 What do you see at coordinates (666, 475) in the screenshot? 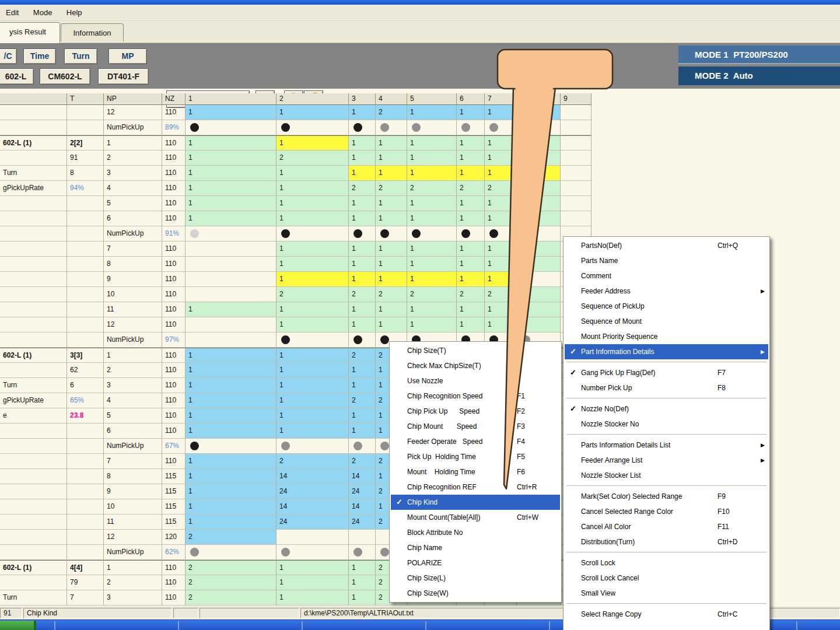
I see `menu-item-nozzle-stocker-list: Nozzle Stocker List` at bounding box center [666, 475].